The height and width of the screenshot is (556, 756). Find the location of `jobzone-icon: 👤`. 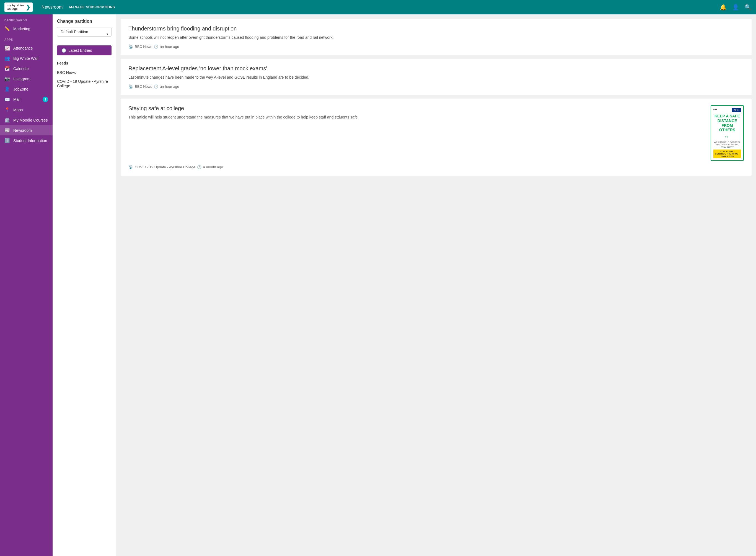

jobzone-icon: 👤 is located at coordinates (7, 89).